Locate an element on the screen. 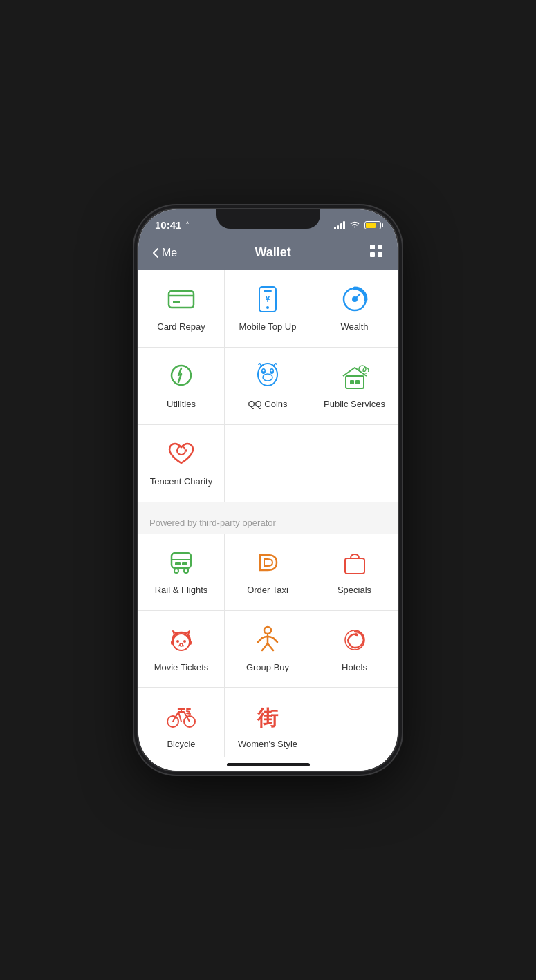  location-icon is located at coordinates (187, 225).